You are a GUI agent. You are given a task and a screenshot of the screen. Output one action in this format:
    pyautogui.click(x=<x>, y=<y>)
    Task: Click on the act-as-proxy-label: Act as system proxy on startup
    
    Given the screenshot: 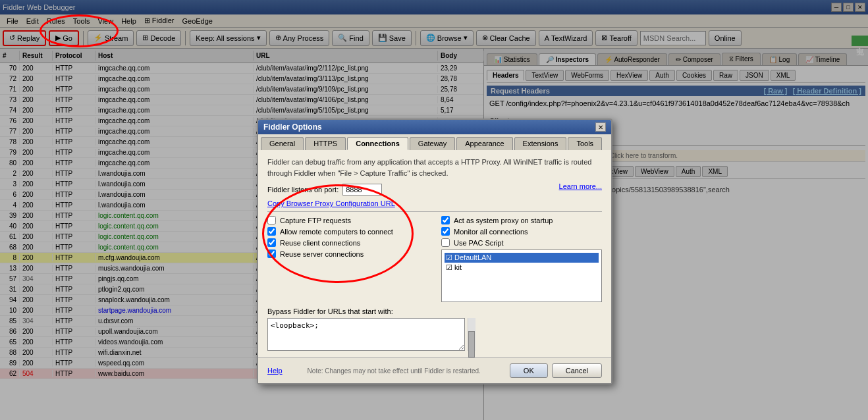 What is the action you would take?
    pyautogui.click(x=503, y=221)
    